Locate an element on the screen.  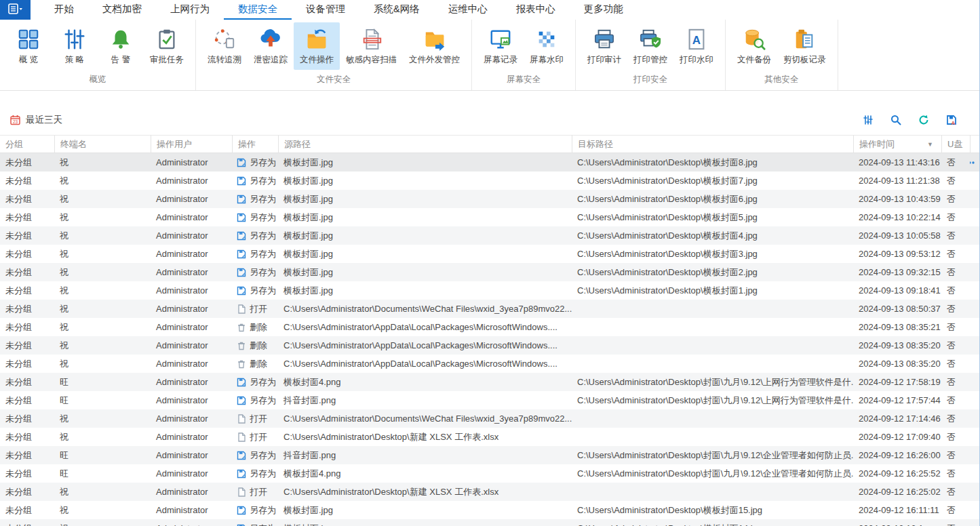
ribbon-button-flow-trace: 流转追溯 is located at coordinates (224, 46).